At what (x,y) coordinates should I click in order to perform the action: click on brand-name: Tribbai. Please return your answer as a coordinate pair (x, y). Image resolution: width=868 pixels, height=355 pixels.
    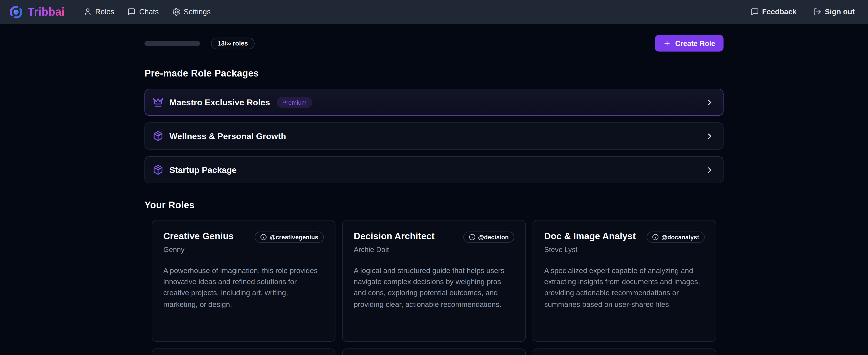
    Looking at the image, I should click on (46, 12).